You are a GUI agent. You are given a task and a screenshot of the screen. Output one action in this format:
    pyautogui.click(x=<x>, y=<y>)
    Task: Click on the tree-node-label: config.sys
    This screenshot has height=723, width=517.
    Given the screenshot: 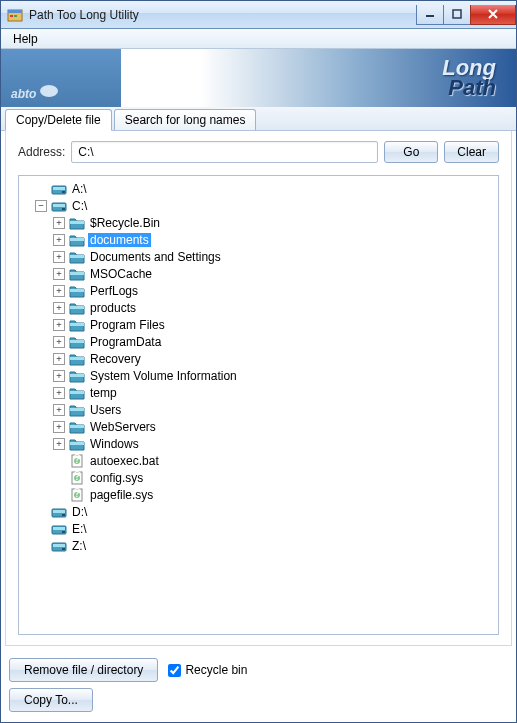 What is the action you would take?
    pyautogui.click(x=116, y=478)
    